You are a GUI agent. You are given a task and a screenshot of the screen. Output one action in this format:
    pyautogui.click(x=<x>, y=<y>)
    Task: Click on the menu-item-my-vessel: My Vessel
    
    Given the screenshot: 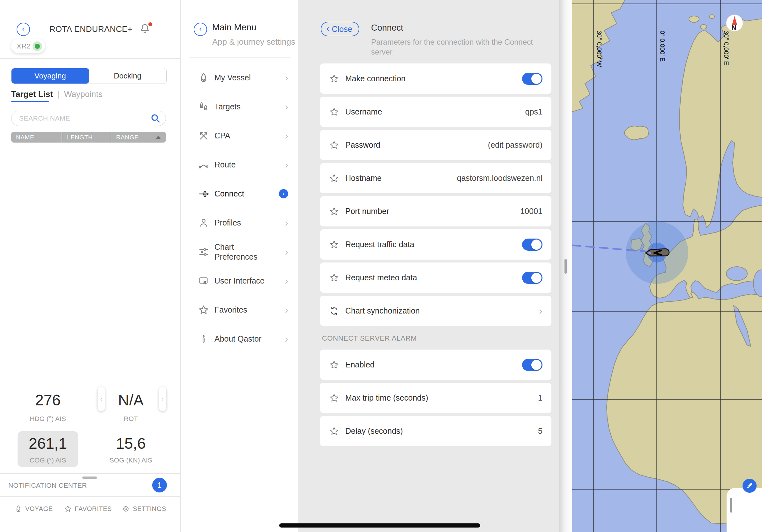 What is the action you would take?
    pyautogui.click(x=240, y=78)
    